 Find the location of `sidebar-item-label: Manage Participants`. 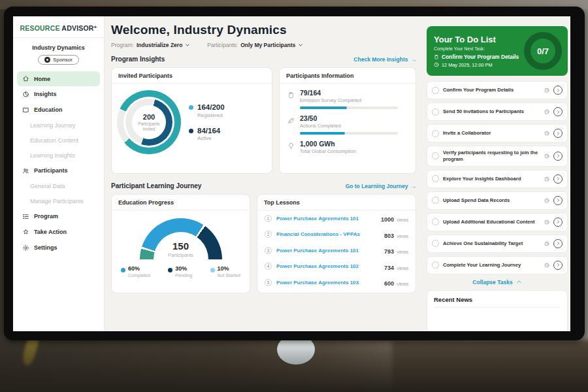

sidebar-item-label: Manage Participants is located at coordinates (57, 201).